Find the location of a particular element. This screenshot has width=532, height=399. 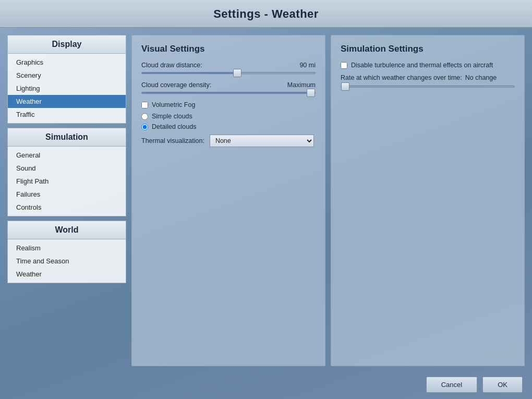

display-section-header: Display is located at coordinates (67, 44).